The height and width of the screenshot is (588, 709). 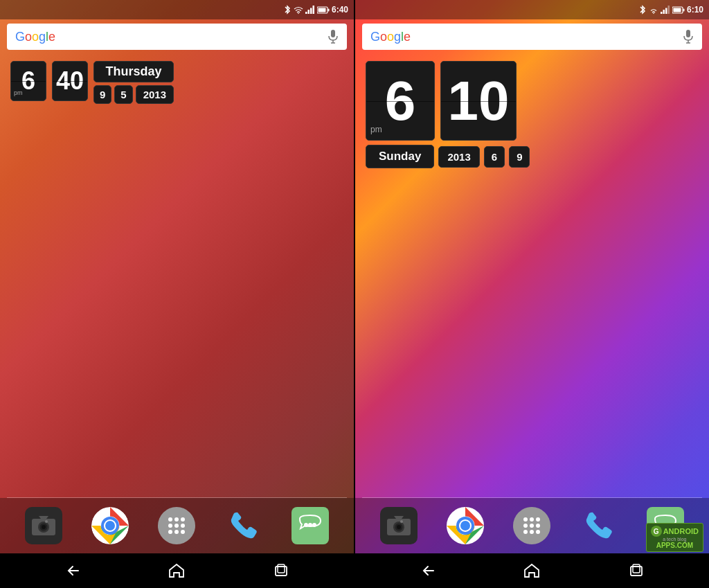 I want to click on left-dock-apps, so click(x=177, y=526).